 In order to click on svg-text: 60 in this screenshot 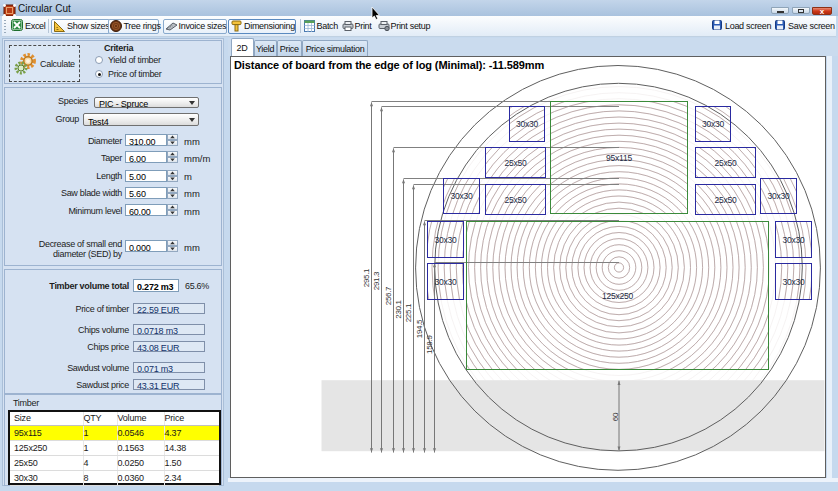, I will do `click(616, 416)`.